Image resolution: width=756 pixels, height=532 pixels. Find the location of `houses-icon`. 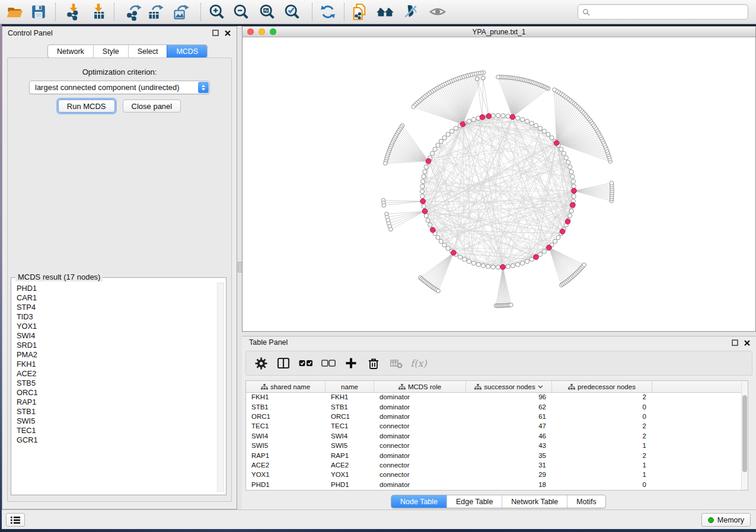

houses-icon is located at coordinates (385, 12).